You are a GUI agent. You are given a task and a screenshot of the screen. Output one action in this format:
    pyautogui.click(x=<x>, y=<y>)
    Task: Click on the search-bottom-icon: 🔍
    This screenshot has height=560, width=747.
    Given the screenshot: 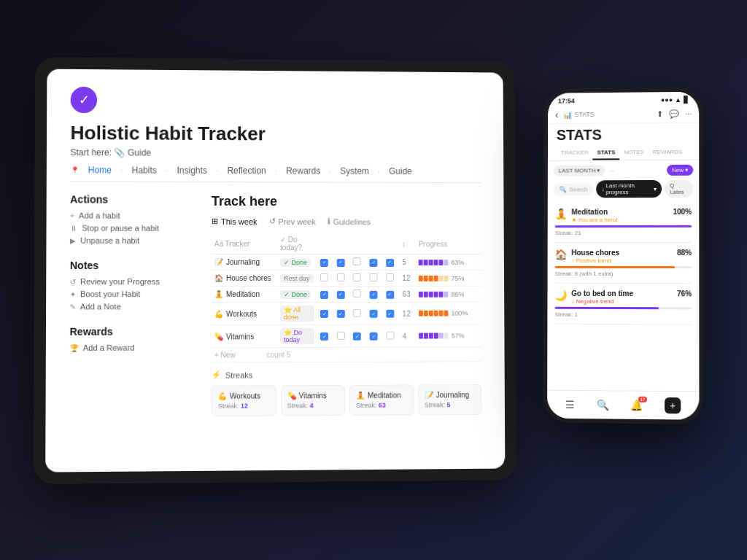 What is the action you would take?
    pyautogui.click(x=603, y=405)
    